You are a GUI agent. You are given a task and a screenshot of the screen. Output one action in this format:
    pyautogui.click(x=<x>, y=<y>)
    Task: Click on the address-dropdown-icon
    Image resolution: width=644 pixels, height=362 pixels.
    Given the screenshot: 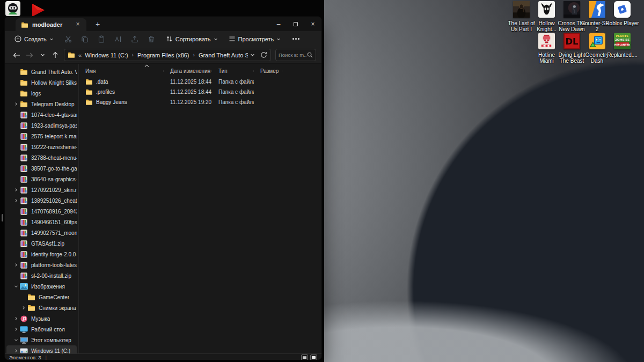 What is the action you would take?
    pyautogui.click(x=252, y=55)
    